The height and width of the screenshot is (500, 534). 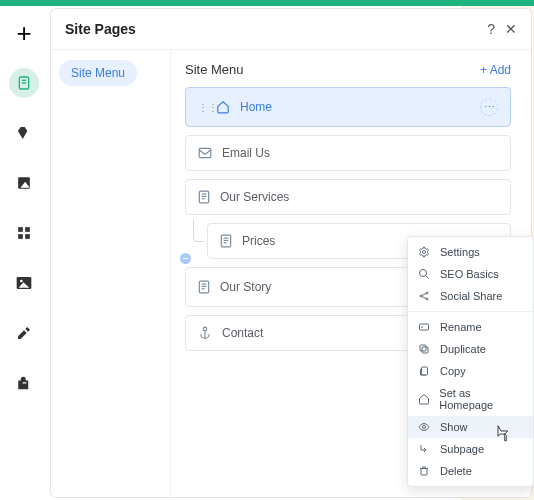 I want to click on page-item-services: Our Services, so click(x=348, y=197).